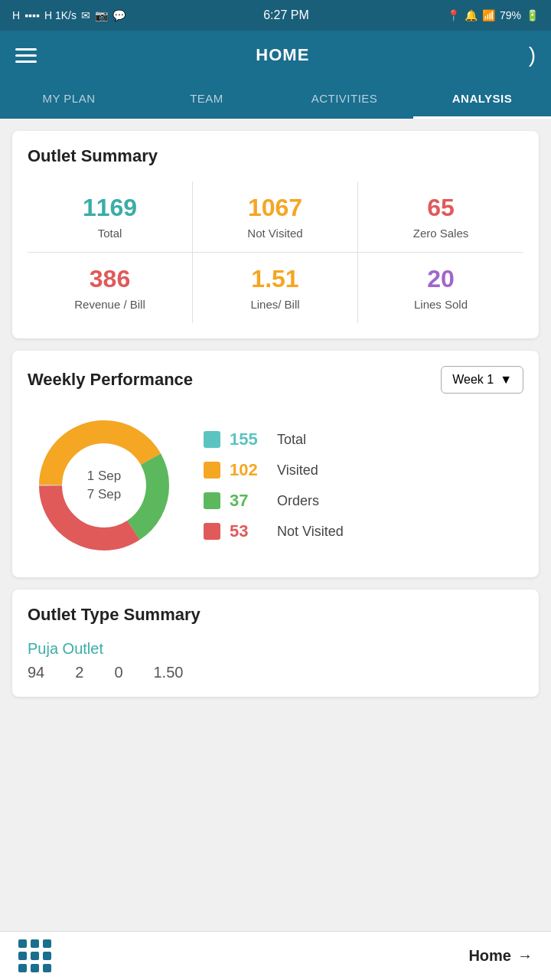 The width and height of the screenshot is (551, 980). I want to click on home-label: Home, so click(490, 956).